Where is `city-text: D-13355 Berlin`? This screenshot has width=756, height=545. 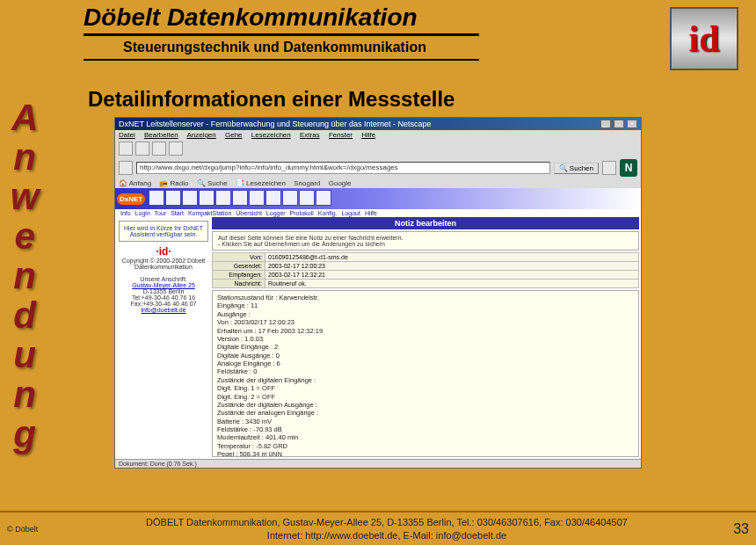
city-text: D-13355 Berlin is located at coordinates (164, 292).